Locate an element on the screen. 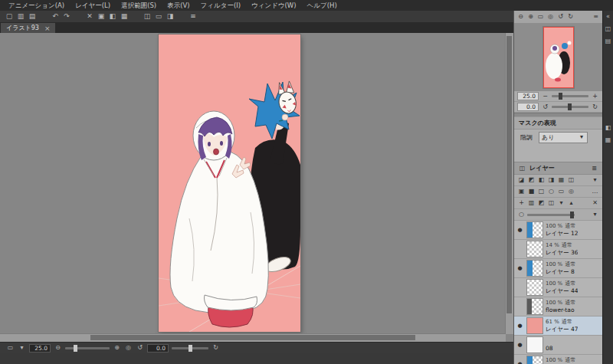 This screenshot has width=613, height=364. canvas-tab: イラスト93 × is located at coordinates (28, 28).